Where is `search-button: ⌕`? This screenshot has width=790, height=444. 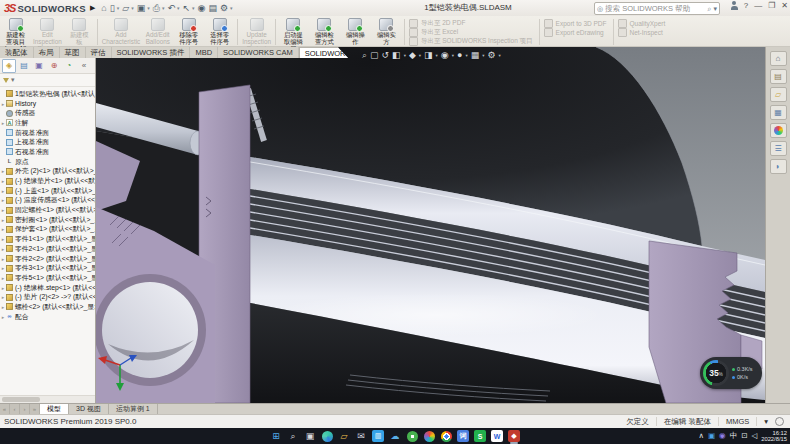 search-button: ⌕ is located at coordinates (293, 436).